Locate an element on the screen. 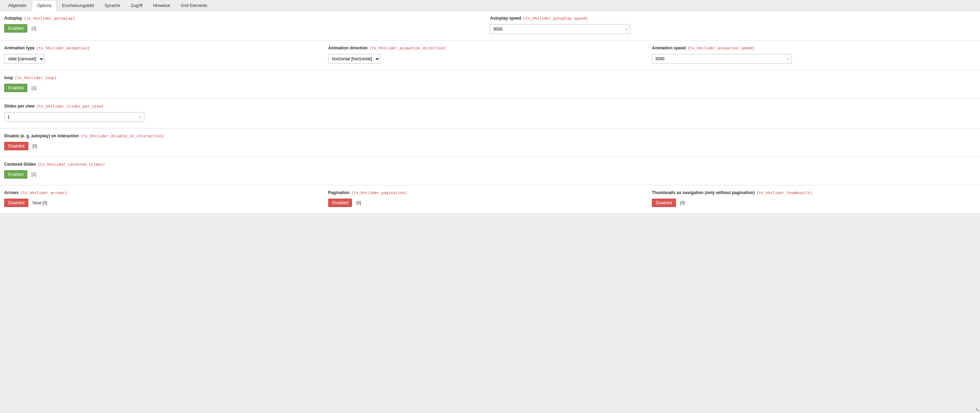 This screenshot has height=413, width=980. field-animation-speed: Animation speed [tx_hhslider_animation_s… is located at coordinates (814, 55).